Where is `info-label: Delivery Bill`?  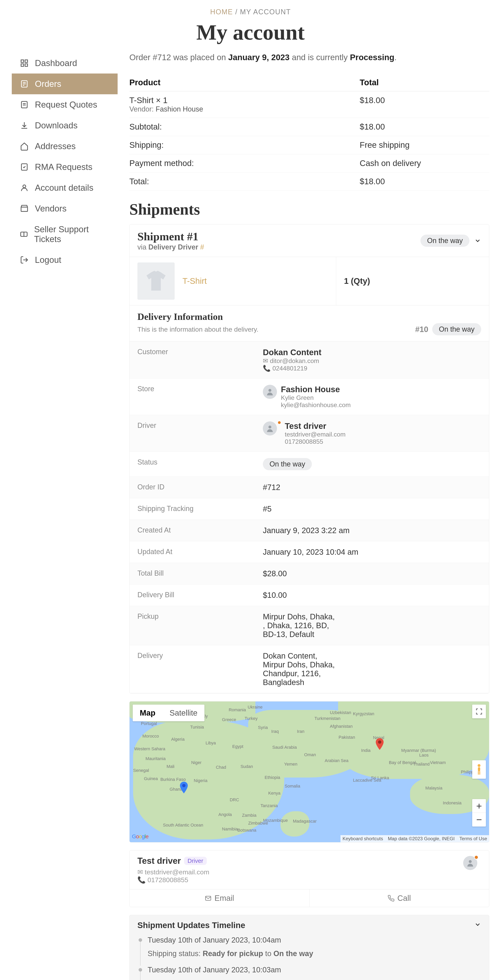
info-label: Delivery Bill is located at coordinates (192, 595).